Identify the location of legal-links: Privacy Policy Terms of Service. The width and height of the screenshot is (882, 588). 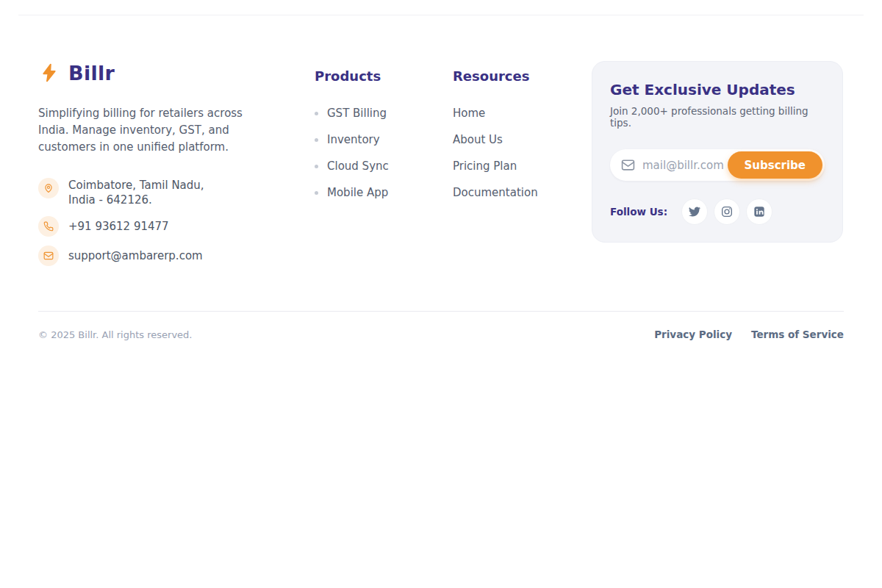
(749, 334).